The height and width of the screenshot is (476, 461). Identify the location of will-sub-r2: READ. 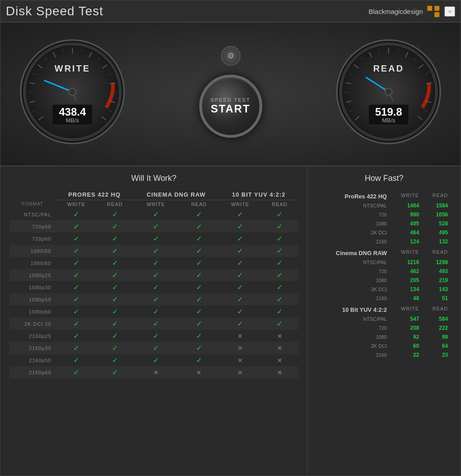
(199, 204).